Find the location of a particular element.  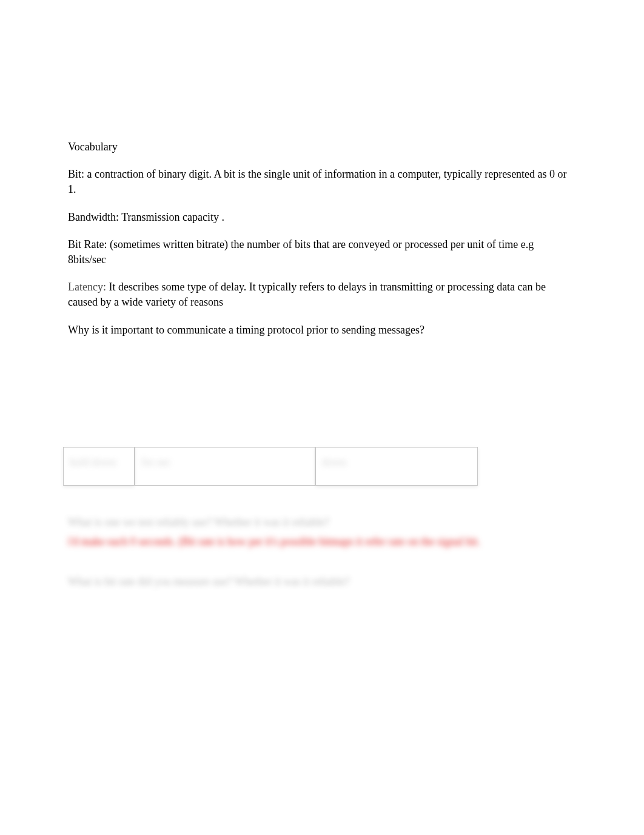

protocol-table: hold down for sec down is located at coordinates (321, 466).